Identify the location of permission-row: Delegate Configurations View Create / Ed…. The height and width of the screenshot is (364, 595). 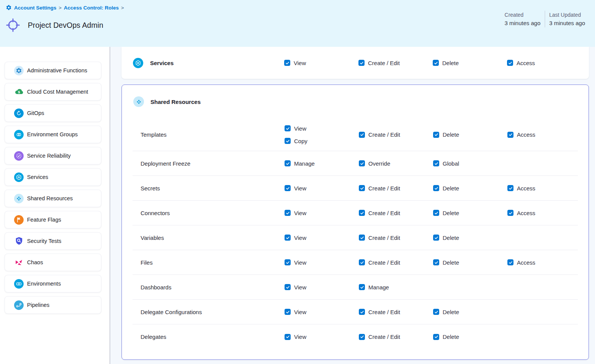
(355, 312).